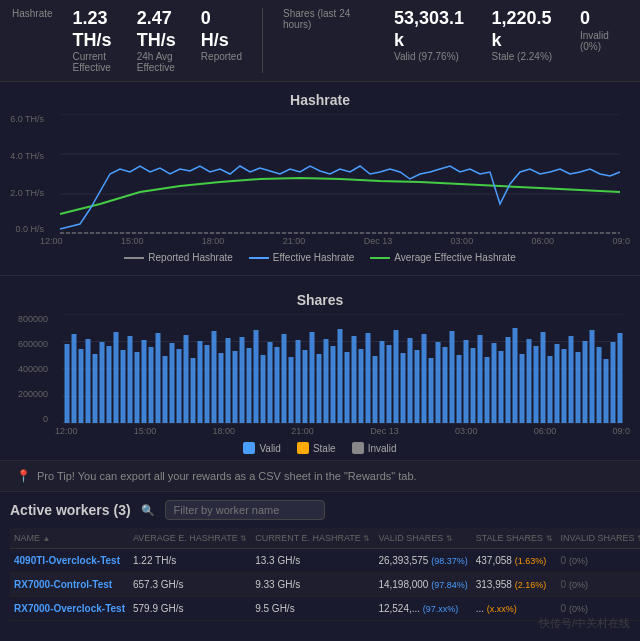 The image size is (640, 641). I want to click on x-label-0300: 03:00, so click(462, 241).